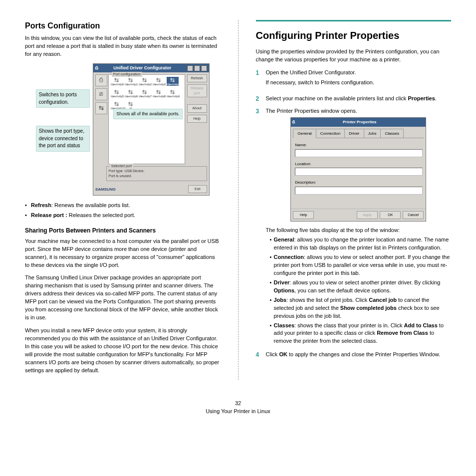 The image size is (476, 476). Describe the element at coordinates (238, 404) in the screenshot. I see `page-number: 32` at that location.